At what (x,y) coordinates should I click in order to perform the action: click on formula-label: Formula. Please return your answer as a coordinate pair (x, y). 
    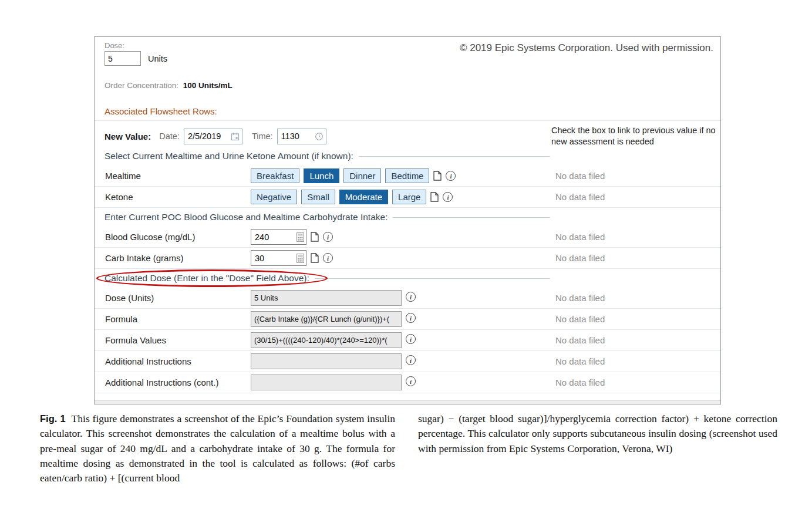
    Looking at the image, I should click on (173, 319).